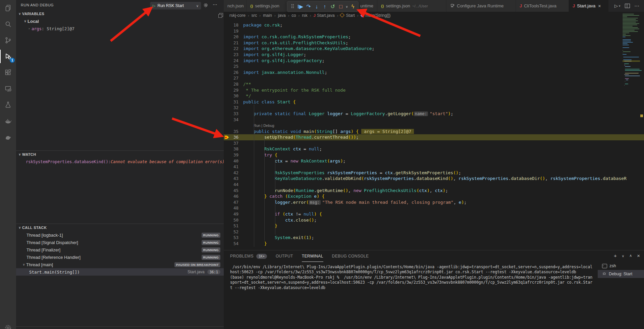 The height and width of the screenshot is (329, 644). What do you see at coordinates (434, 37) in the screenshot?
I see `code-line-20: 20import co.rsk.config.RskSystemProperti…` at bounding box center [434, 37].